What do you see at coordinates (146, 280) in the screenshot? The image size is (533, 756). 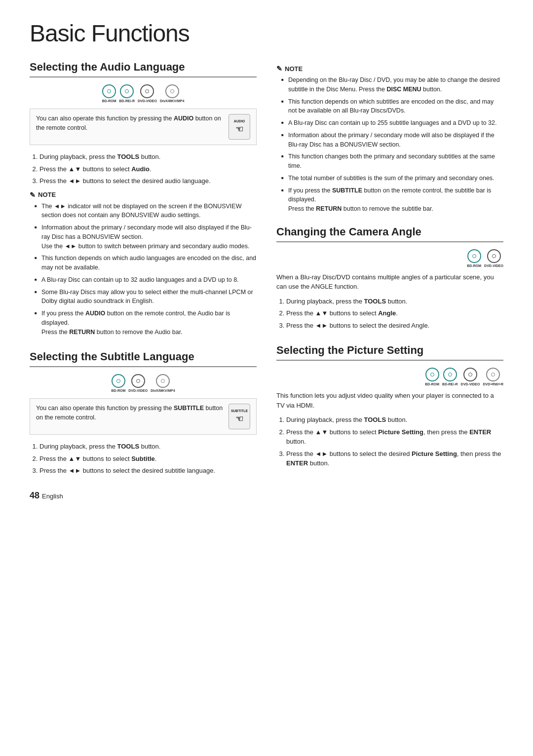 I see `audio-note-item-4: A Blu-ray Disc can contain up to 32 audi…` at bounding box center [146, 280].